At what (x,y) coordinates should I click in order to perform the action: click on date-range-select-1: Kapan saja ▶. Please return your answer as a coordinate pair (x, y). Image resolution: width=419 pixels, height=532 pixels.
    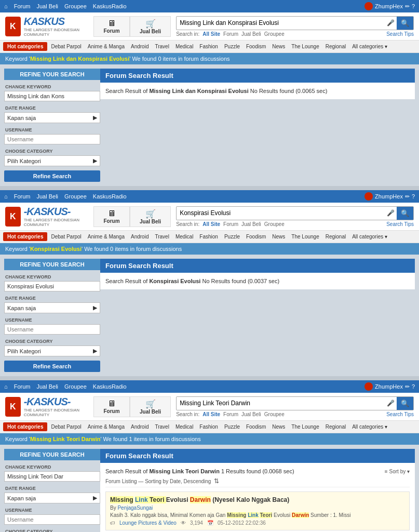
    Looking at the image, I should click on (52, 117).